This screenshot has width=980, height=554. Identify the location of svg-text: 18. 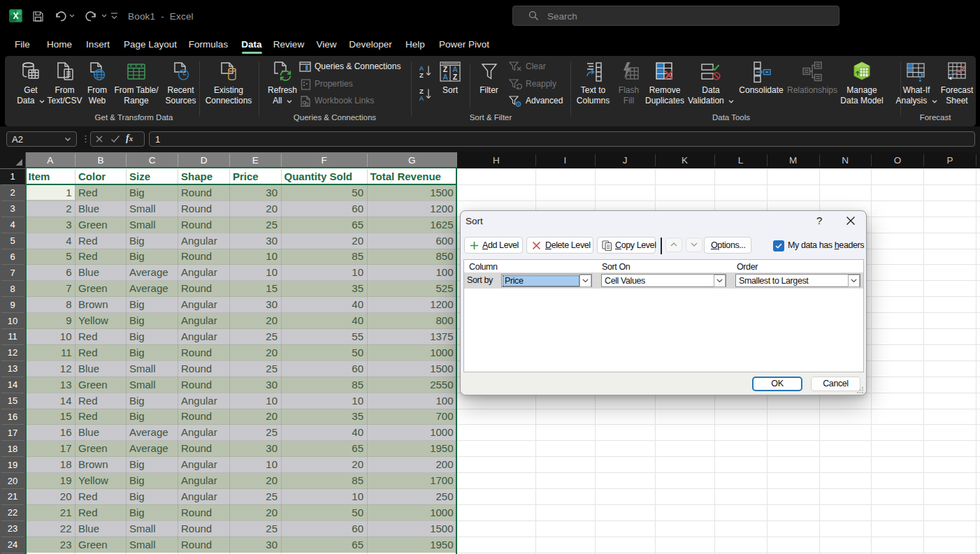
(13, 449).